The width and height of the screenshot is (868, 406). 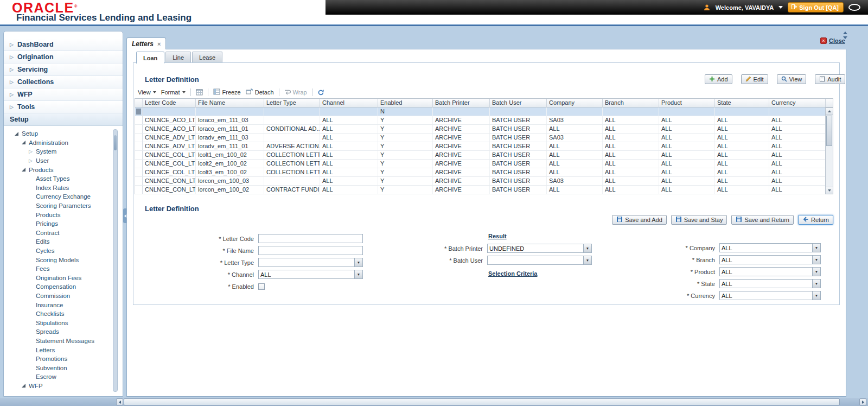 What do you see at coordinates (770, 271) in the screenshot?
I see `product-select: ALL▼` at bounding box center [770, 271].